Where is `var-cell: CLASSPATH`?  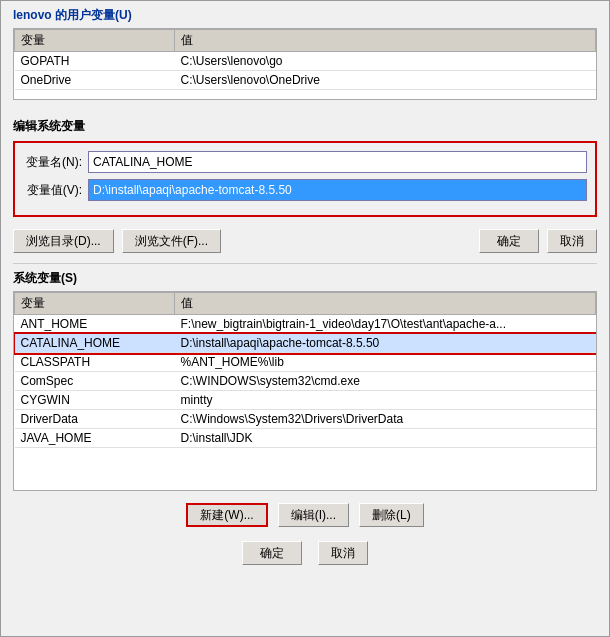
var-cell: CLASSPATH is located at coordinates (95, 362).